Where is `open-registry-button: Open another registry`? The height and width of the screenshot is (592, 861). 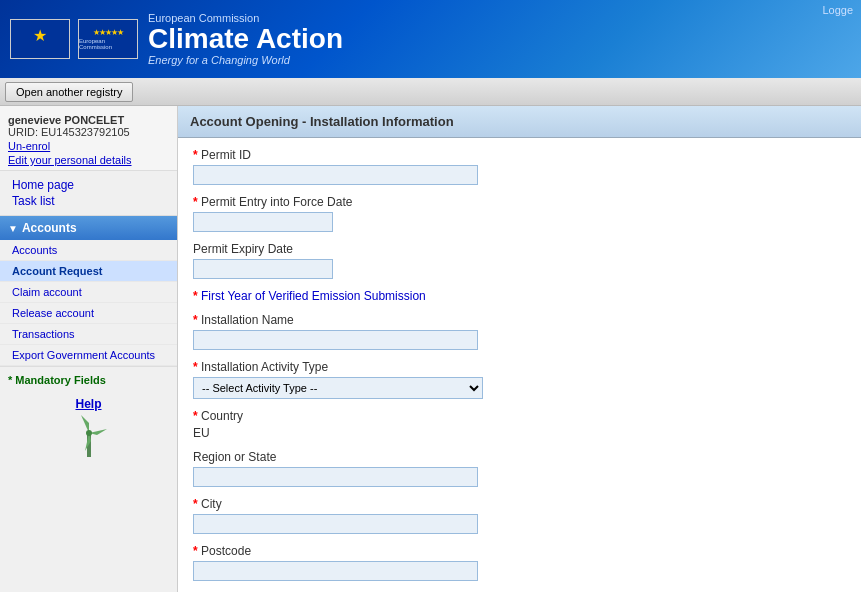 open-registry-button: Open another registry is located at coordinates (69, 92).